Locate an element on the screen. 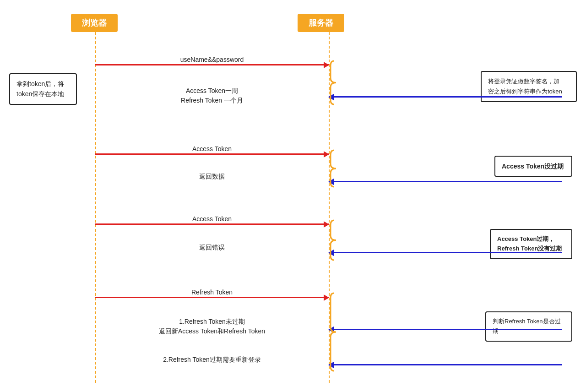 The width and height of the screenshot is (586, 392). server-header: 服务器 is located at coordinates (321, 23).